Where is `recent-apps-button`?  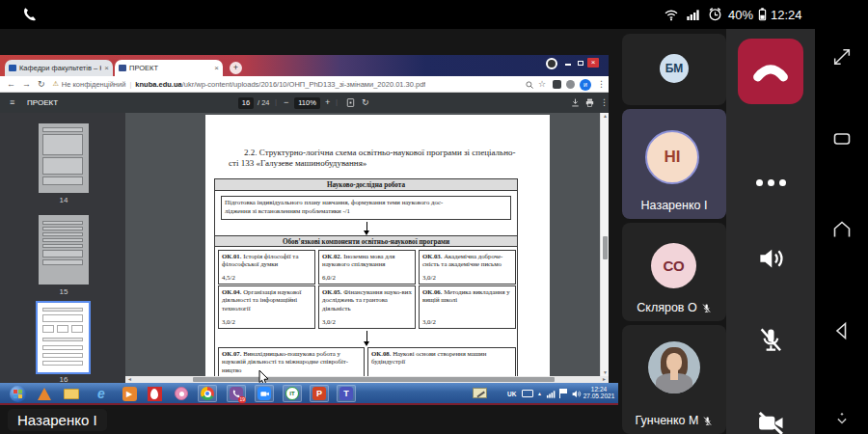 recent-apps-button is located at coordinates (841, 139).